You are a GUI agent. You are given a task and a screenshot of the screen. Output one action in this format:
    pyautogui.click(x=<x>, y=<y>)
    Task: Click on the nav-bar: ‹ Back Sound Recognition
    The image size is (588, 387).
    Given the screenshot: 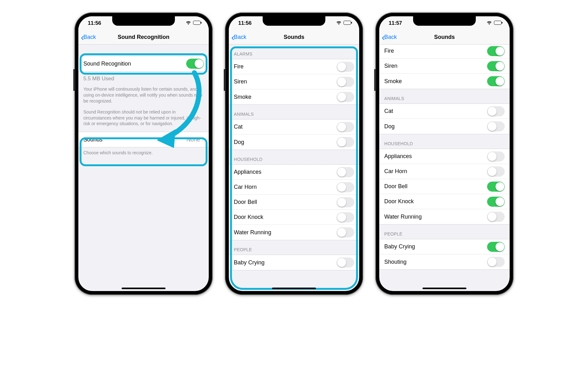 What is the action you would take?
    pyautogui.click(x=144, y=37)
    